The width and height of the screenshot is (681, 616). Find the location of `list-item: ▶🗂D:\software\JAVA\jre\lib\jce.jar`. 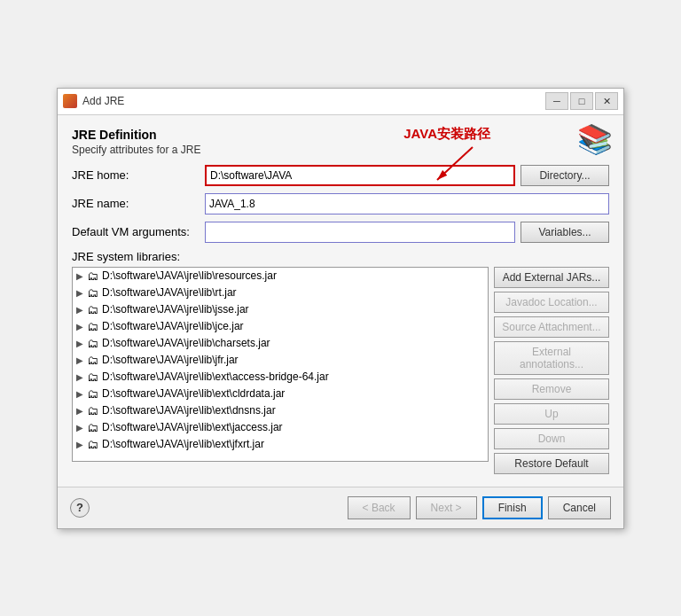

list-item: ▶🗂D:\software\JAVA\jre\lib\jce.jar is located at coordinates (280, 326).